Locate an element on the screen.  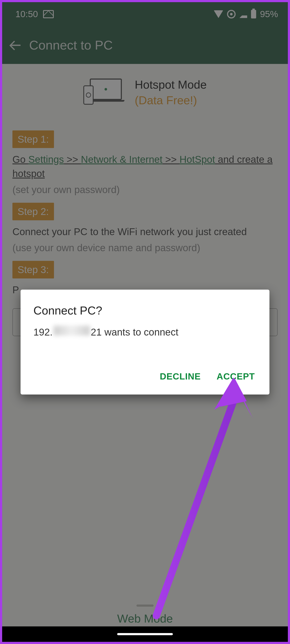
redacted-ip-segment is located at coordinates (72, 330).